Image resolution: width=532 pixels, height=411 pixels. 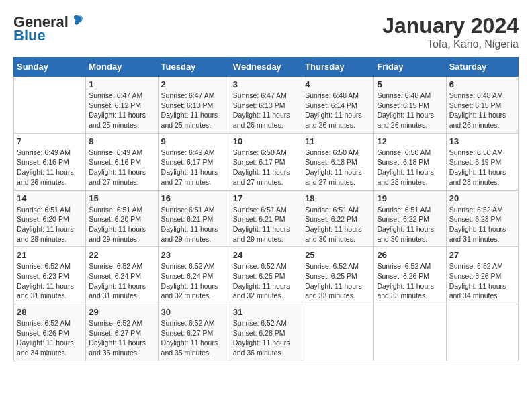 What do you see at coordinates (266, 105) in the screenshot?
I see `week-row-1: 1Sunrise: 6:47 AMSunset: 6:12 PMDaylight…` at bounding box center [266, 105].